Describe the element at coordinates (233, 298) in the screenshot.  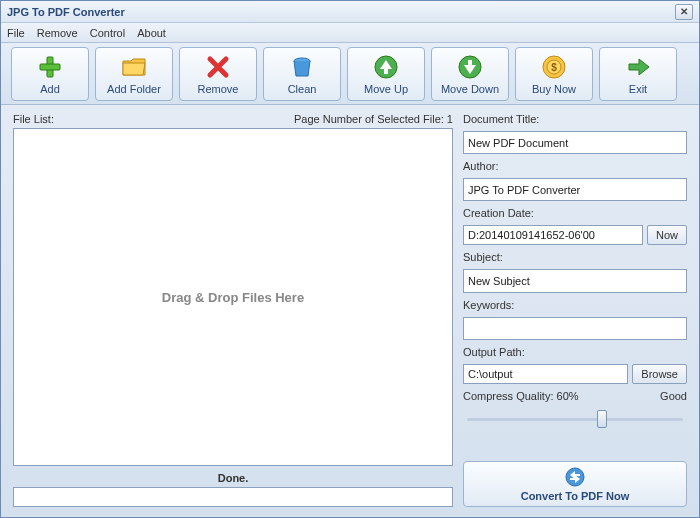
I see `drop-placeholder: Drag & Drop Files Here` at that location.